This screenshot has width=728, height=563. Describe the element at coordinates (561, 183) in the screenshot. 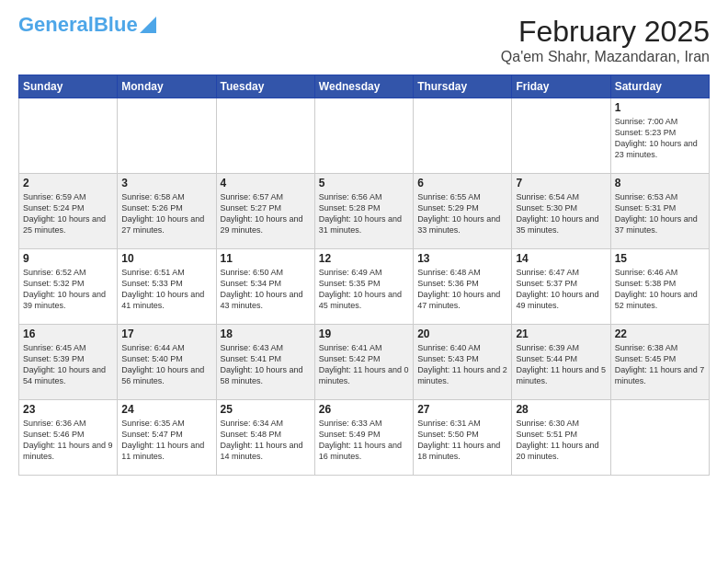

I see `day-number: 7` at that location.